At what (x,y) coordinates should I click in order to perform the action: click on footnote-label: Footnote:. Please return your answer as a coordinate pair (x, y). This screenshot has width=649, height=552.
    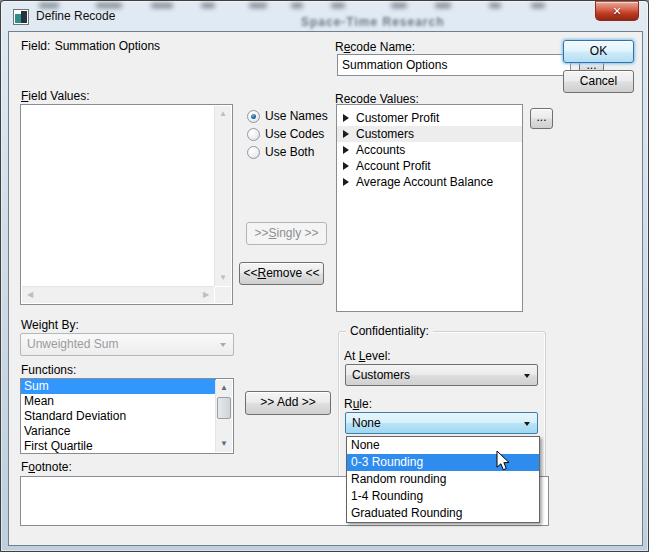
    Looking at the image, I should click on (46, 467).